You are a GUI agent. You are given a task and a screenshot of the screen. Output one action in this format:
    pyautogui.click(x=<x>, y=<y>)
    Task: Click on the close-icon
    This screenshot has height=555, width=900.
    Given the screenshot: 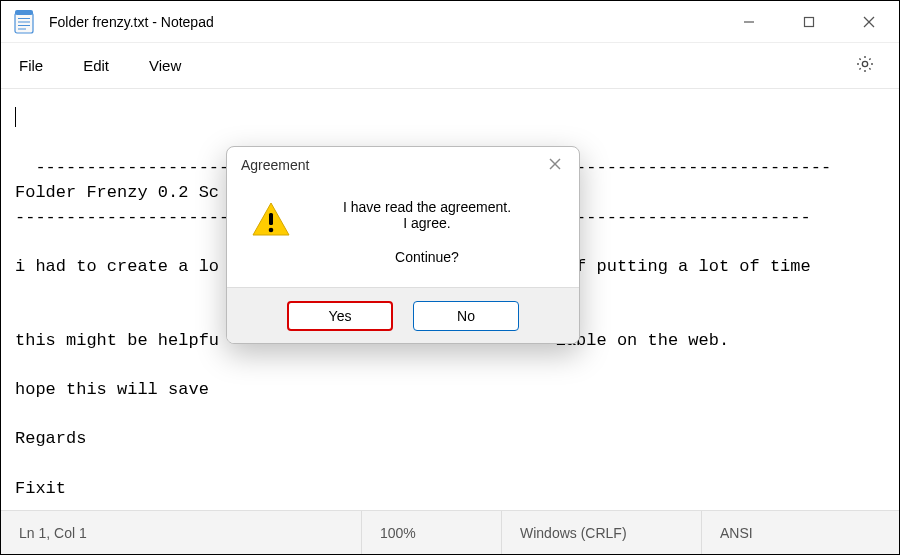 What is the action you would take?
    pyautogui.click(x=555, y=165)
    